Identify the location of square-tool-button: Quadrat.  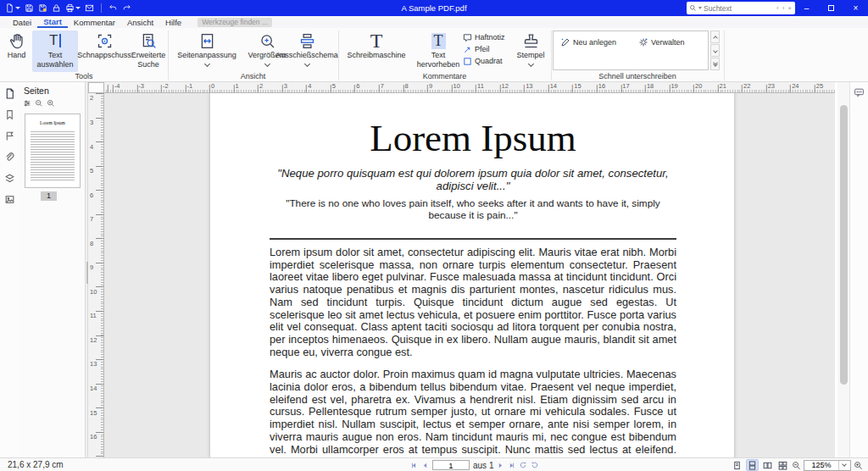
(487, 61).